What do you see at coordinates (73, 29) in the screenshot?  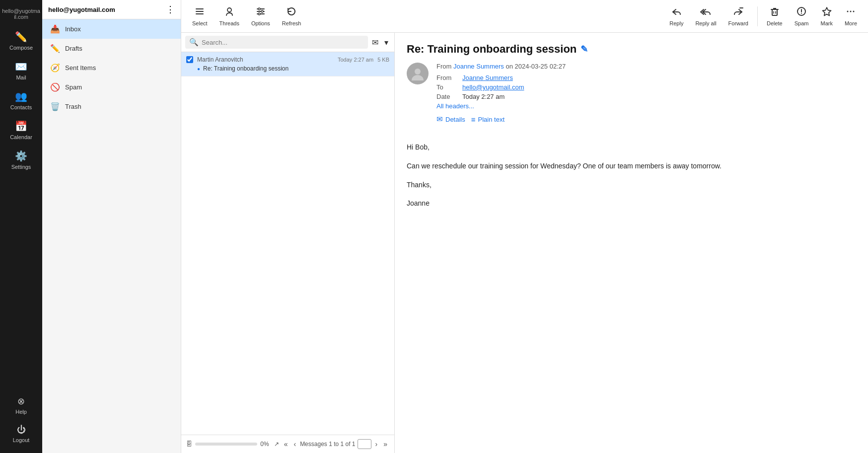 I see `inbox-label: Inbox` at bounding box center [73, 29].